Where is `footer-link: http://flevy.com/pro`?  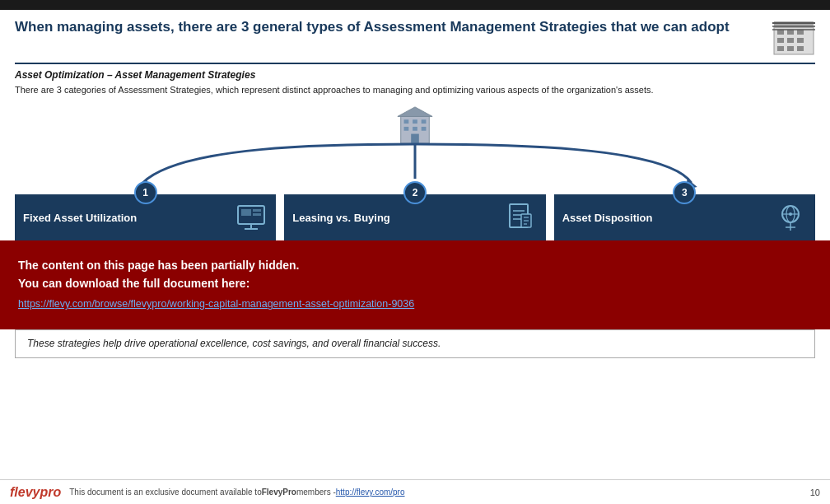 footer-link: http://flevy.com/pro is located at coordinates (371, 492).